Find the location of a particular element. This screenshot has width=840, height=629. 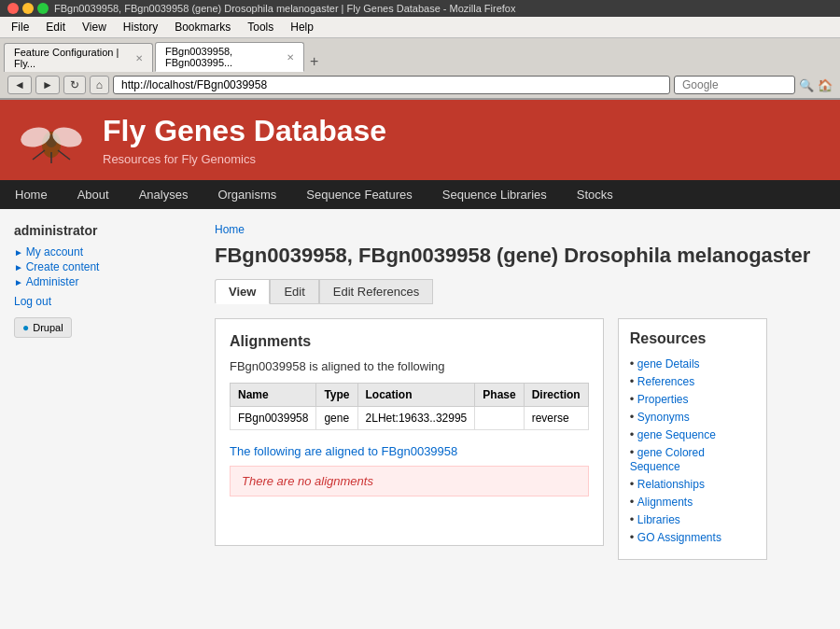

resource-link: Relationships is located at coordinates (671, 484).